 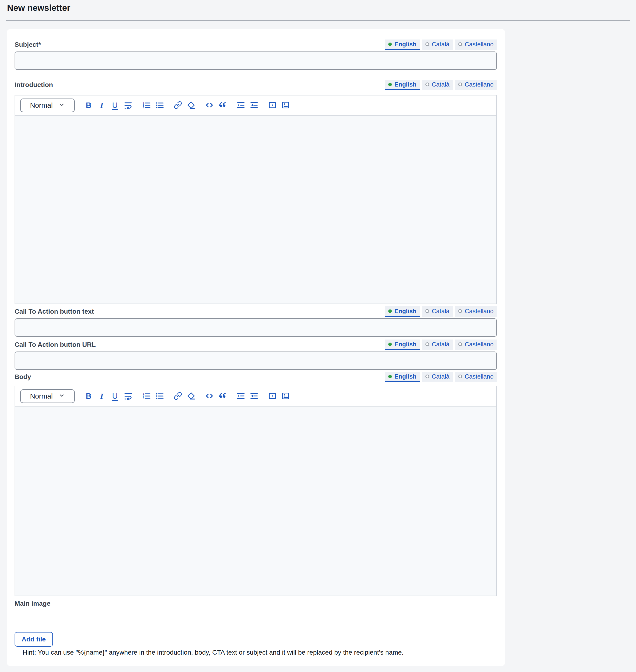 I want to click on ordered-list-icon: 123, so click(x=146, y=105).